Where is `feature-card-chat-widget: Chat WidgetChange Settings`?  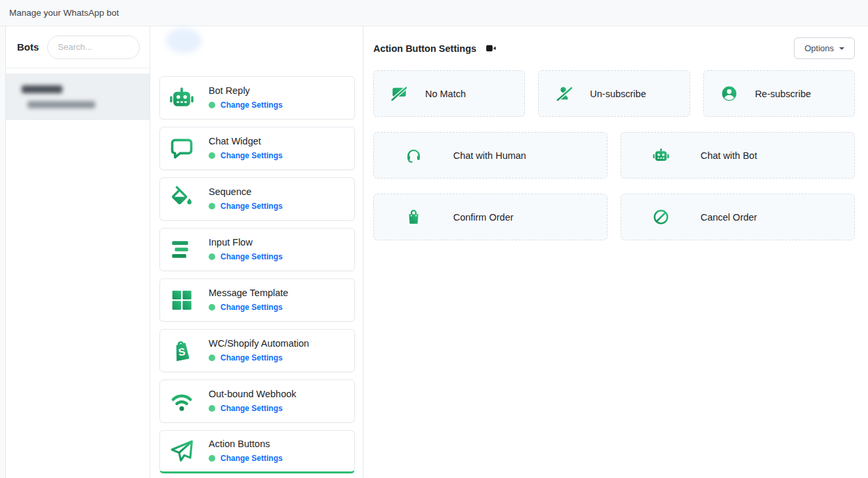 feature-card-chat-widget: Chat WidgetChange Settings is located at coordinates (257, 148).